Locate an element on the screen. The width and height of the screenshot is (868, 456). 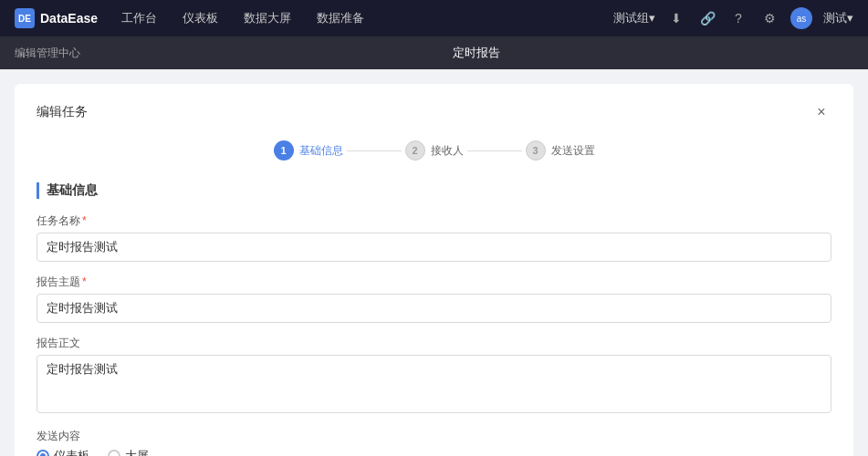
task-name-input is located at coordinates (434, 247).